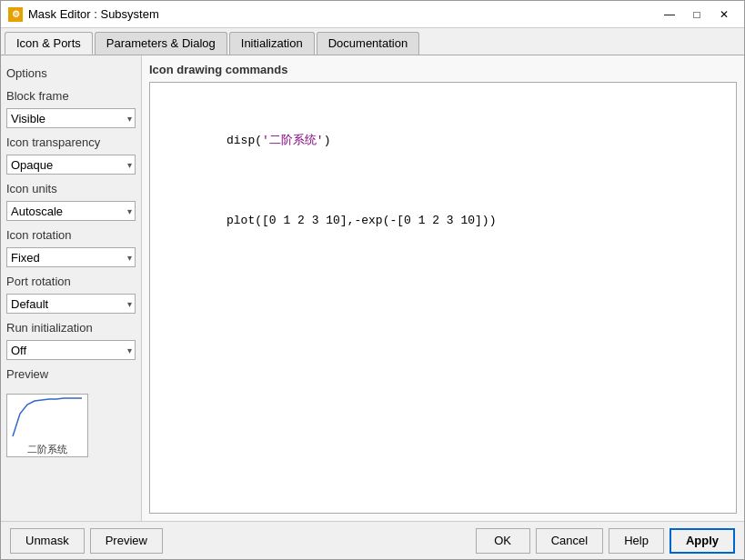 This screenshot has width=745, height=560. What do you see at coordinates (71, 73) in the screenshot?
I see `options-label: Options` at bounding box center [71, 73].